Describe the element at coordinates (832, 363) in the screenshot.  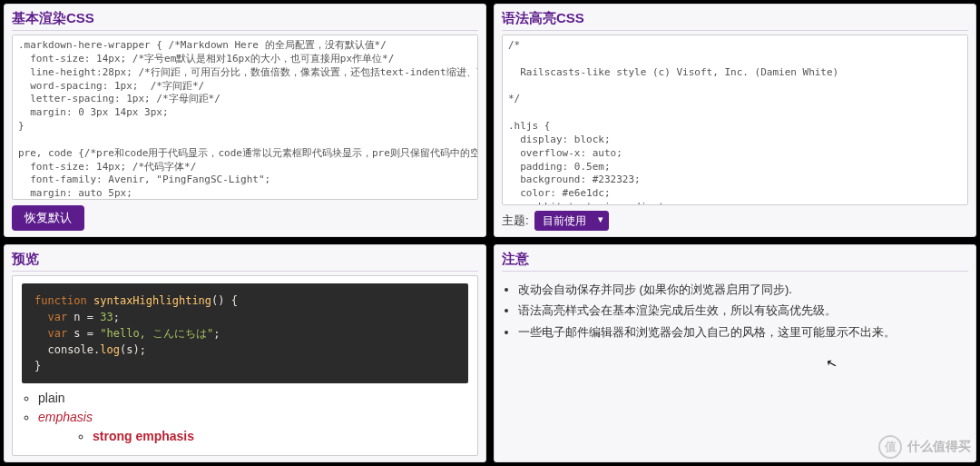
I see `cursor-icon: ↖` at that location.